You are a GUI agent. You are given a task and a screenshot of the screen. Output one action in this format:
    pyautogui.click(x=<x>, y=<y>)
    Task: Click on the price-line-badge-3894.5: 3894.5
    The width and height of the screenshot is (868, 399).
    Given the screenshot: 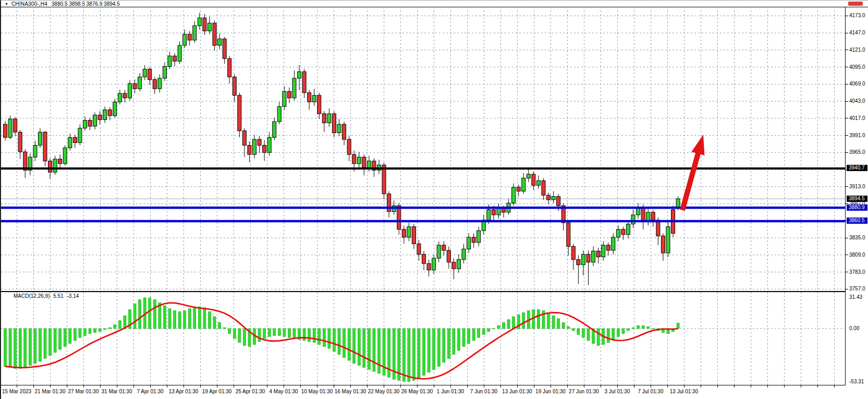 What is the action you would take?
    pyautogui.click(x=857, y=199)
    